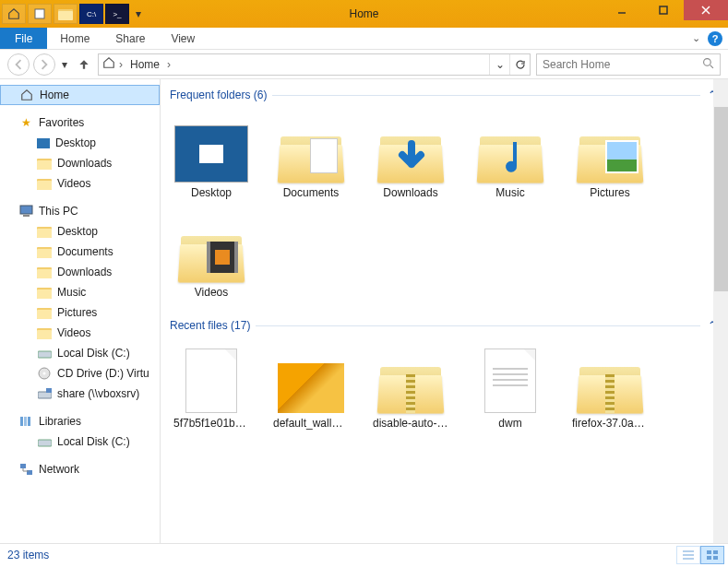  I want to click on title-bar: C:\ >_ ▾ Home, so click(364, 14).